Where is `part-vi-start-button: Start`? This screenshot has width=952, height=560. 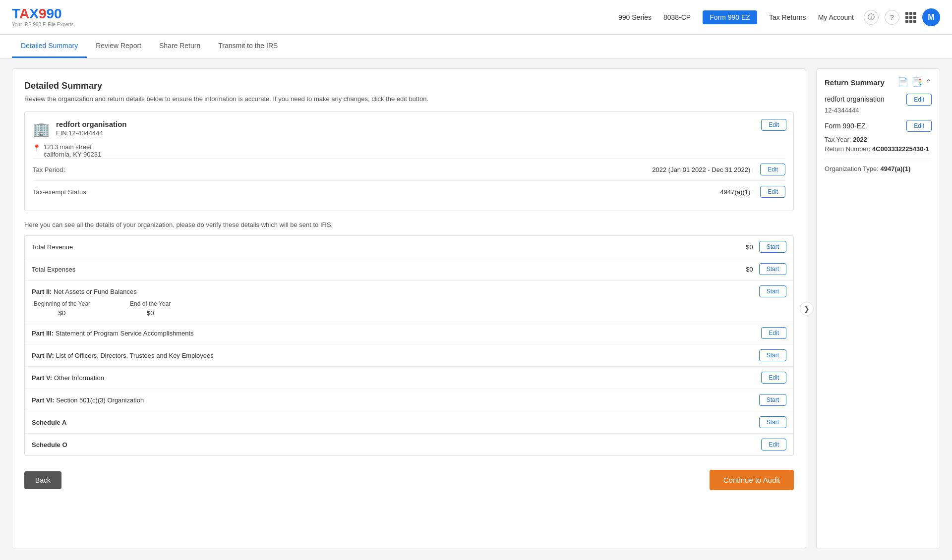
part-vi-start-button: Start is located at coordinates (773, 400).